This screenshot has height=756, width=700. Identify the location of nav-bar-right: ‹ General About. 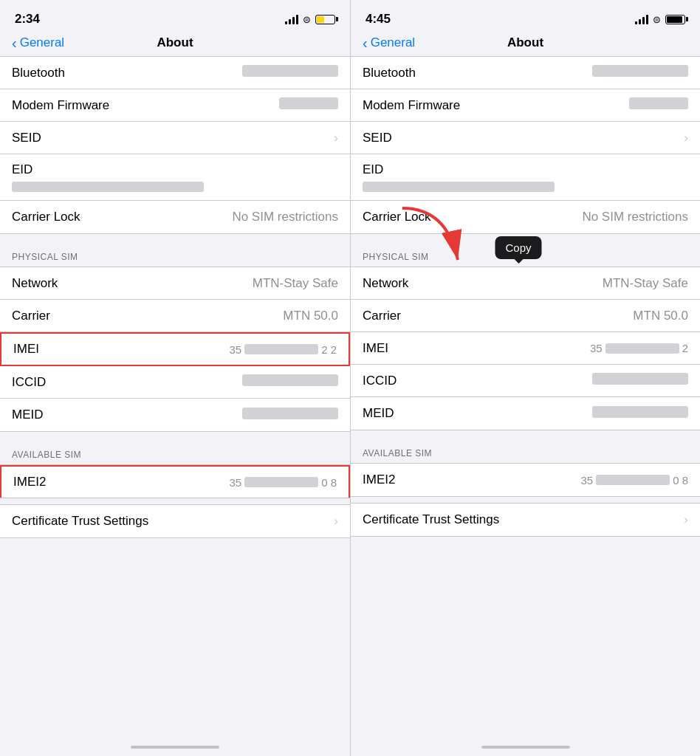
(526, 44).